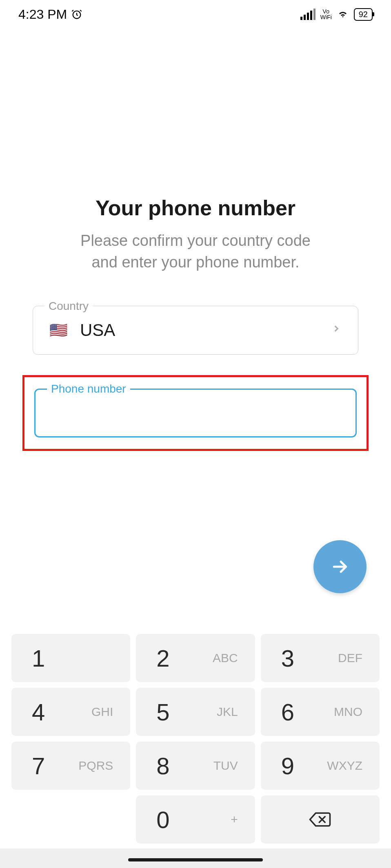 The image size is (391, 868). Describe the element at coordinates (71, 766) in the screenshot. I see `keypad-key-7: 7 PQRS` at that location.